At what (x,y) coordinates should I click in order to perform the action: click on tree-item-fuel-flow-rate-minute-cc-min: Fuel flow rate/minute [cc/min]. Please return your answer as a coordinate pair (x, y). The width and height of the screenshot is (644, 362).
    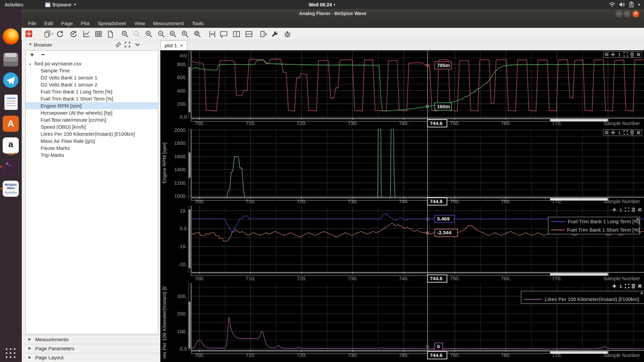
    Looking at the image, I should click on (92, 120).